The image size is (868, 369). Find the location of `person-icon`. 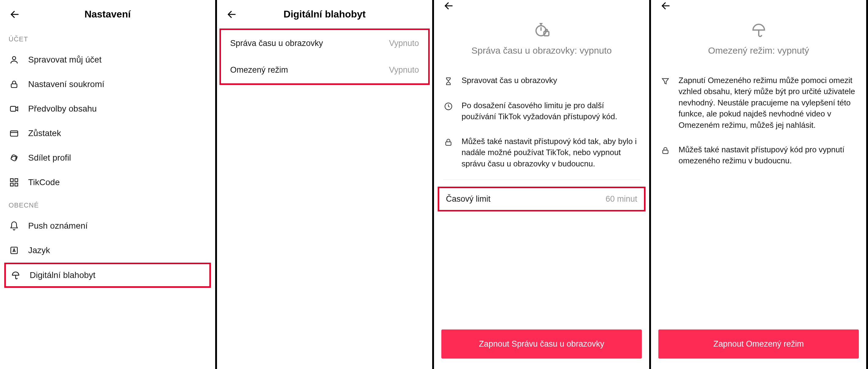

person-icon is located at coordinates (14, 60).